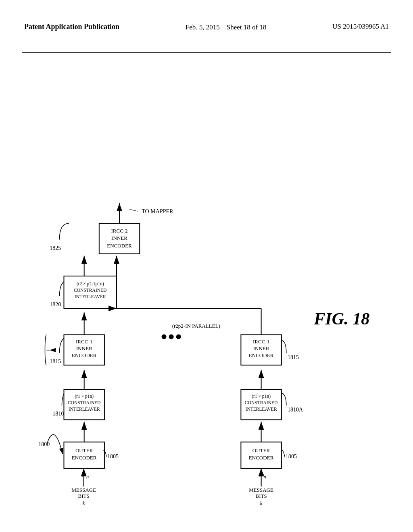 The image size is (413, 532). I want to click on brace-1815-left-main, so click(46, 350).